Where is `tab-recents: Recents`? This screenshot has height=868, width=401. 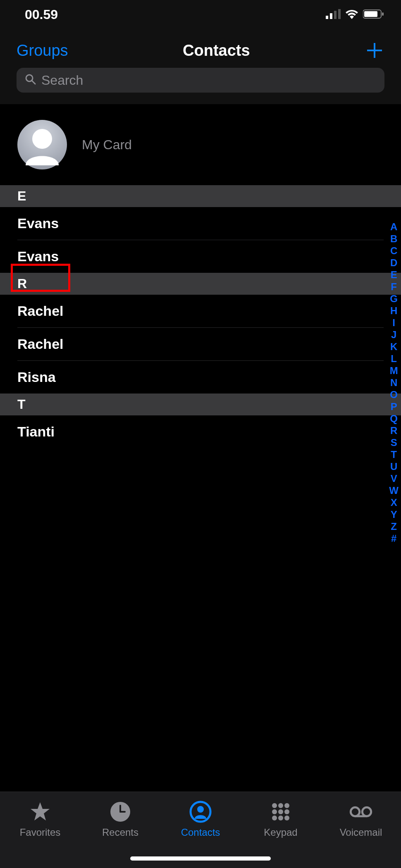 tab-recents: Recents is located at coordinates (120, 819).